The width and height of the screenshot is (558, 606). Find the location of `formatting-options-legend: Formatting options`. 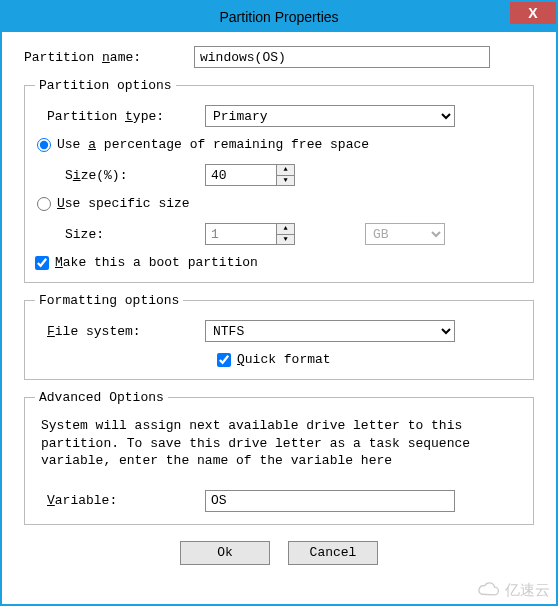

formatting-options-legend: Formatting options is located at coordinates (109, 300).